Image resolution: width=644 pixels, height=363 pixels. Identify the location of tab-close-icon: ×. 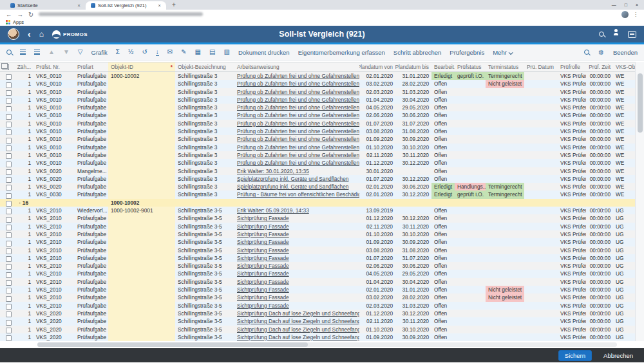
(79, 5).